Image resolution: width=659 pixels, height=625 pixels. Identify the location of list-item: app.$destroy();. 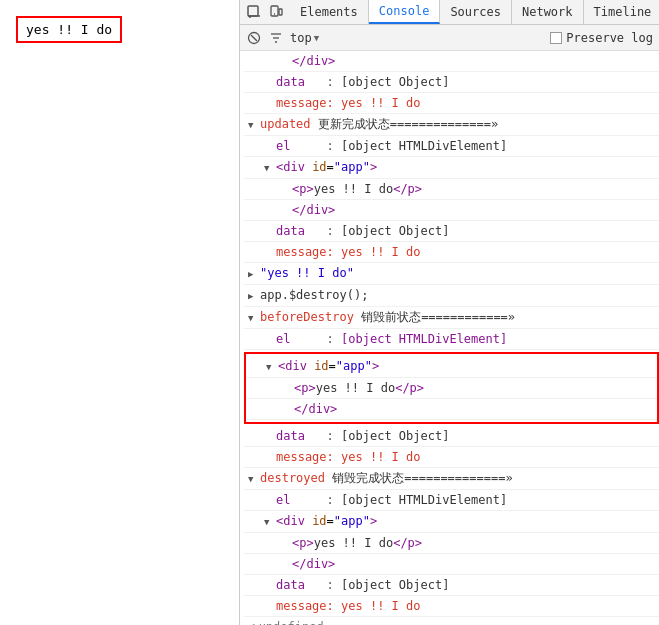
(452, 296).